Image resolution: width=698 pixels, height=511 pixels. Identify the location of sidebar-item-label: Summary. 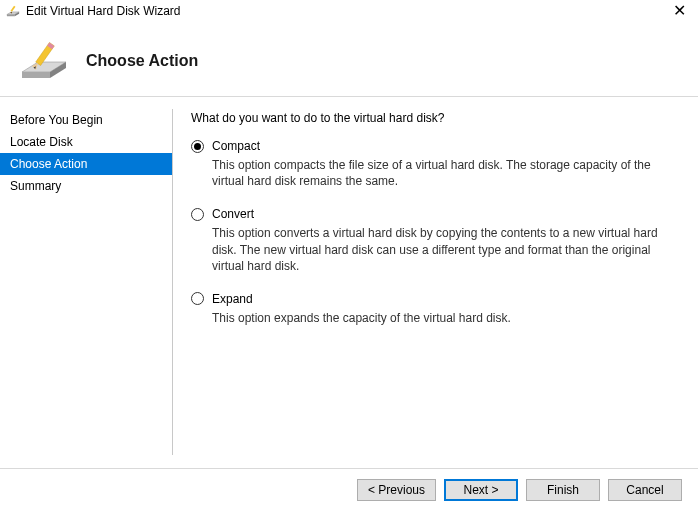
(36, 186).